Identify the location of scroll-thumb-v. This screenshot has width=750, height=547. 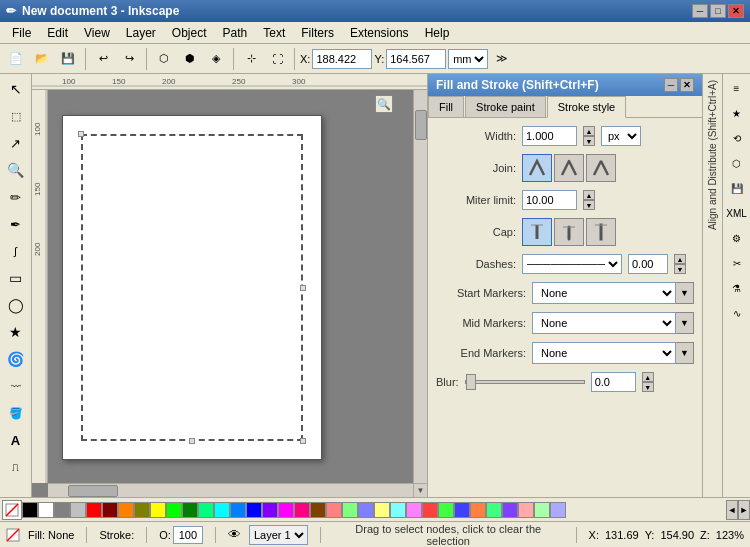
(421, 125).